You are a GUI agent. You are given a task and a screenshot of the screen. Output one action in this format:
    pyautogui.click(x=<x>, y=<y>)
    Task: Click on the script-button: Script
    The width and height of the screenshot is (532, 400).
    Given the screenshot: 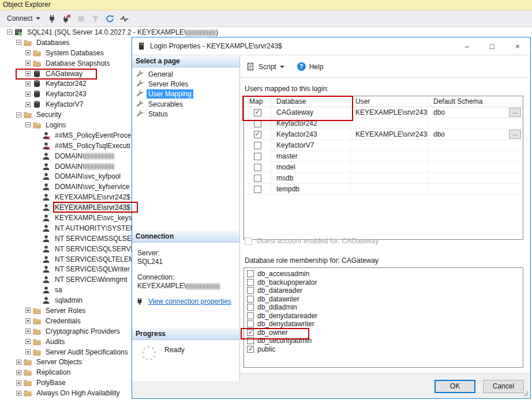 What is the action you would take?
    pyautogui.click(x=268, y=67)
    